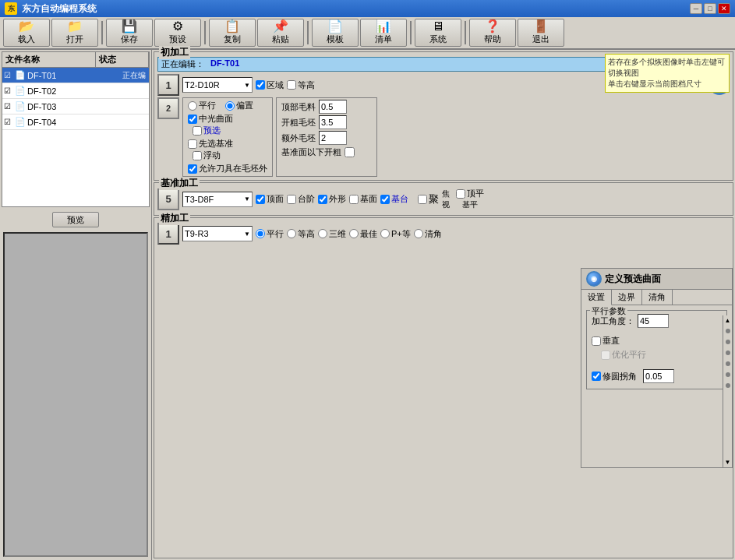  What do you see at coordinates (724, 9) in the screenshot?
I see `close-button: ✕` at bounding box center [724, 9].